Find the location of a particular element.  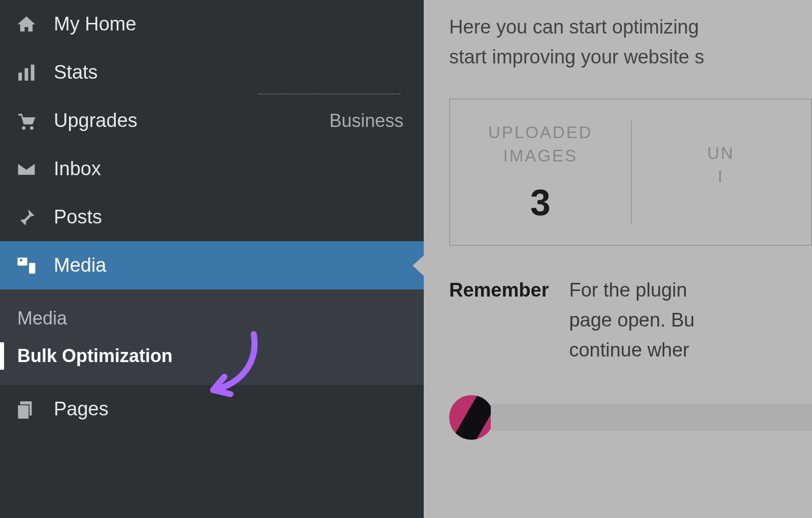

stat-label: UPLOADED IMAGES is located at coordinates (540, 144).